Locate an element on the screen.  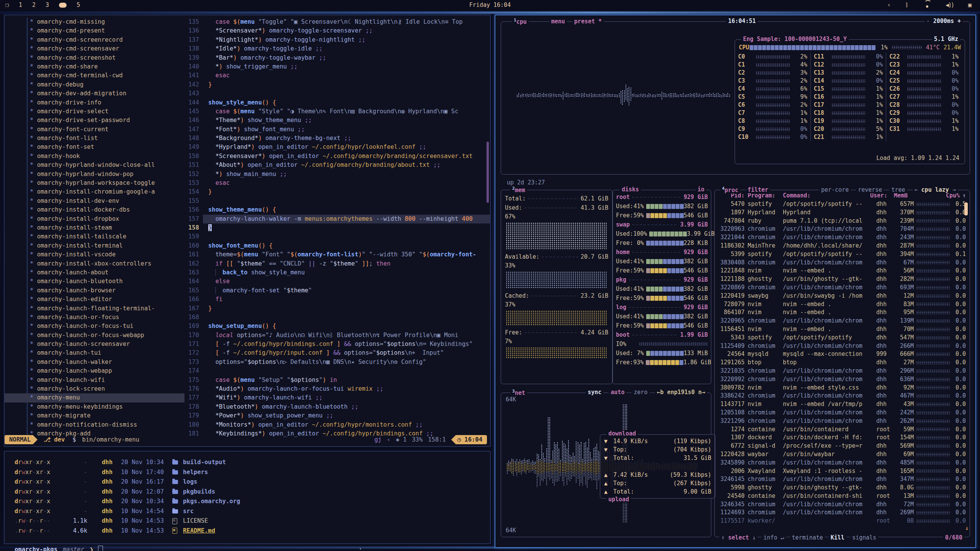
list-item: * omarchy-launch-or-focus-webapp is located at coordinates (95, 335).